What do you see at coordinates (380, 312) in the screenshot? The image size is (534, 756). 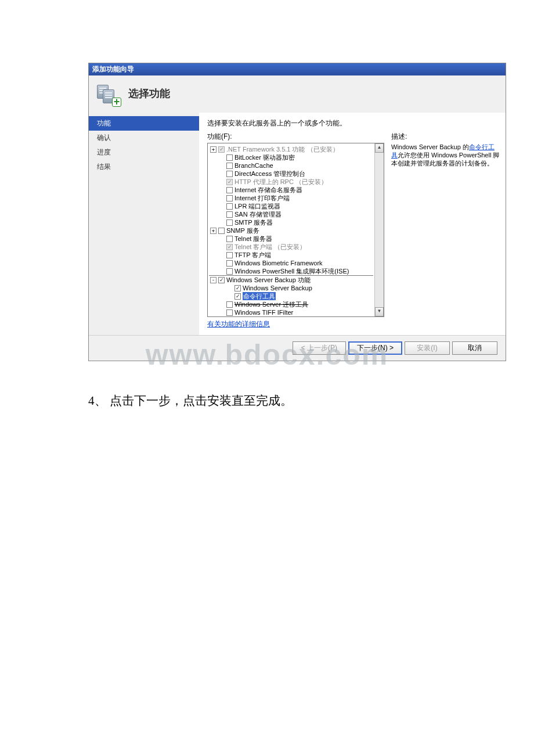 I see `scroll-down-button: ▼` at bounding box center [380, 312].